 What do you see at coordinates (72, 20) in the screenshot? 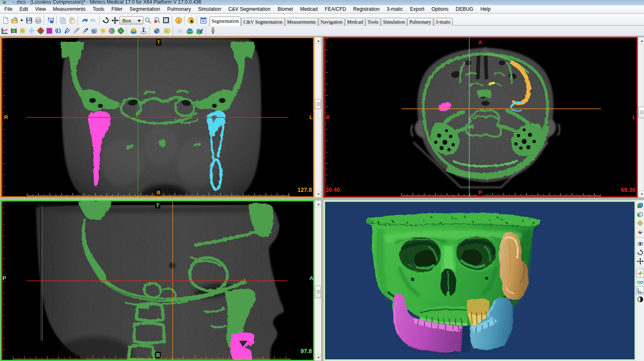
I see `paste-button` at bounding box center [72, 20].